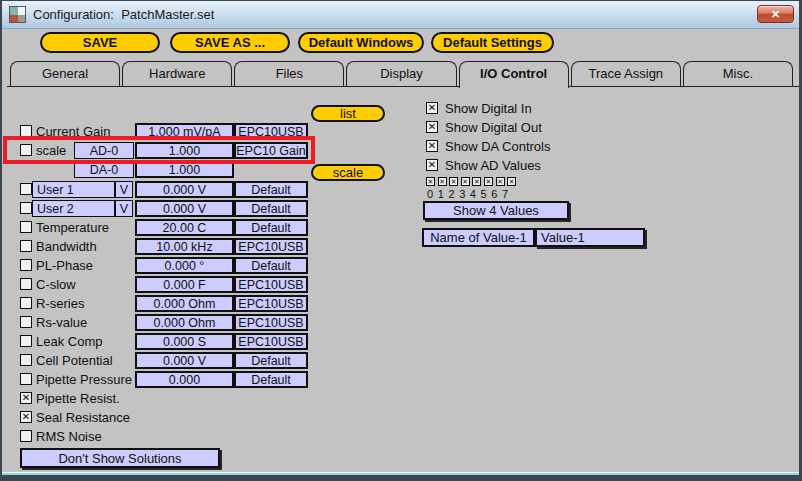 The height and width of the screenshot is (481, 802). What do you see at coordinates (230, 42) in the screenshot?
I see `save-as-button: SAVE AS ...` at bounding box center [230, 42].